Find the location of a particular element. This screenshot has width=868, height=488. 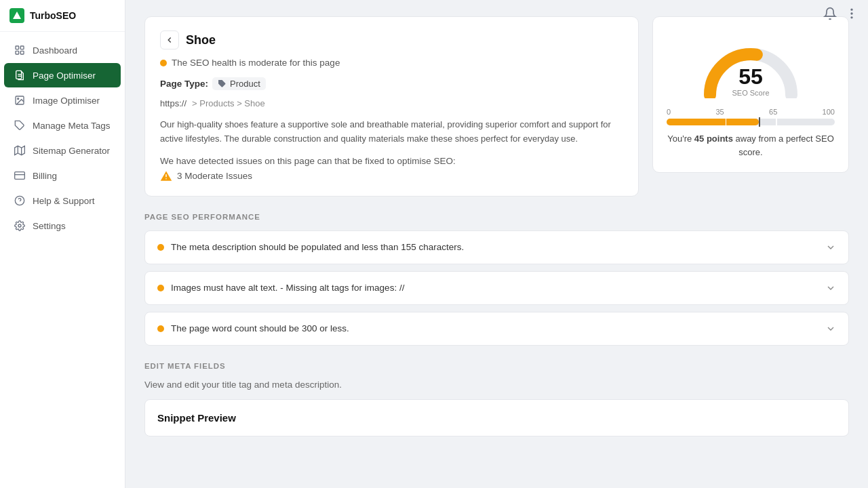

snippet-preview: Snippet Preview is located at coordinates (496, 418).